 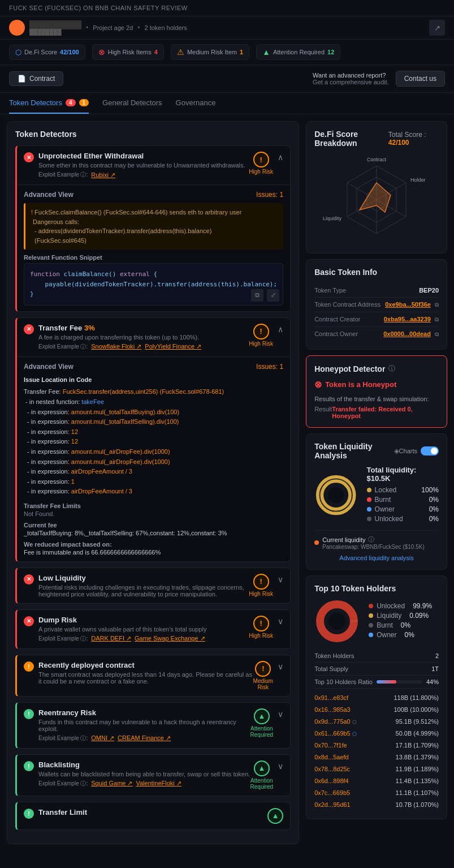 What do you see at coordinates (437, 28) in the screenshot?
I see `share-button: ↗` at bounding box center [437, 28].